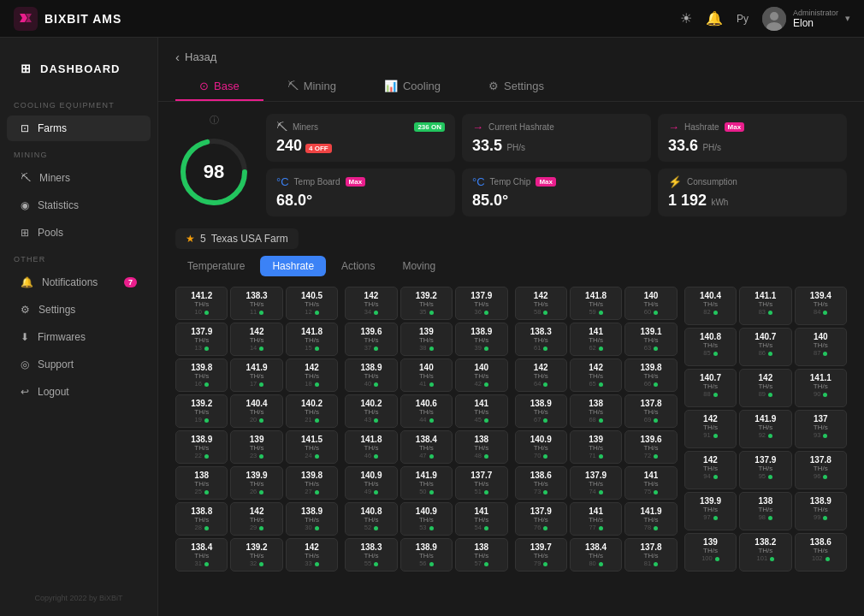  What do you see at coordinates (426, 411) in the screenshot?
I see `miner-cell: 140.6 TH/s 44` at bounding box center [426, 411].